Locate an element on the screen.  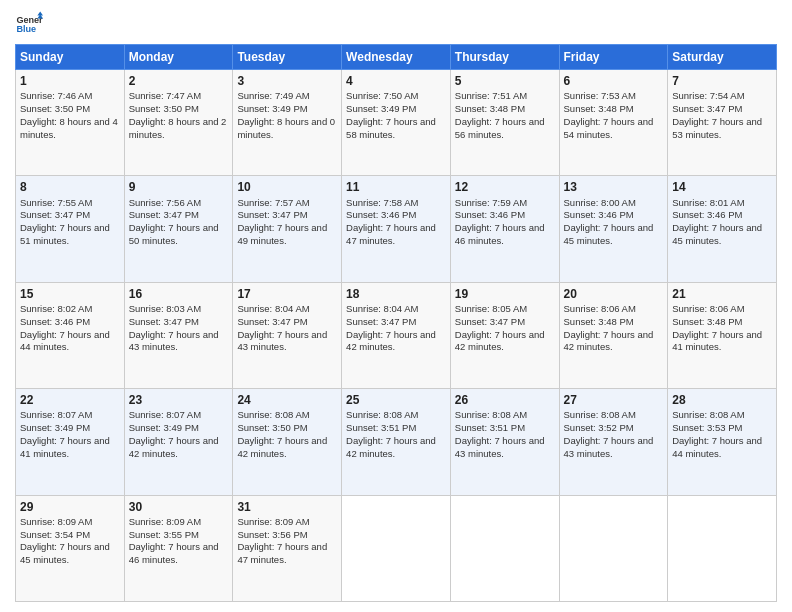
day-number: 28 is located at coordinates (722, 400).